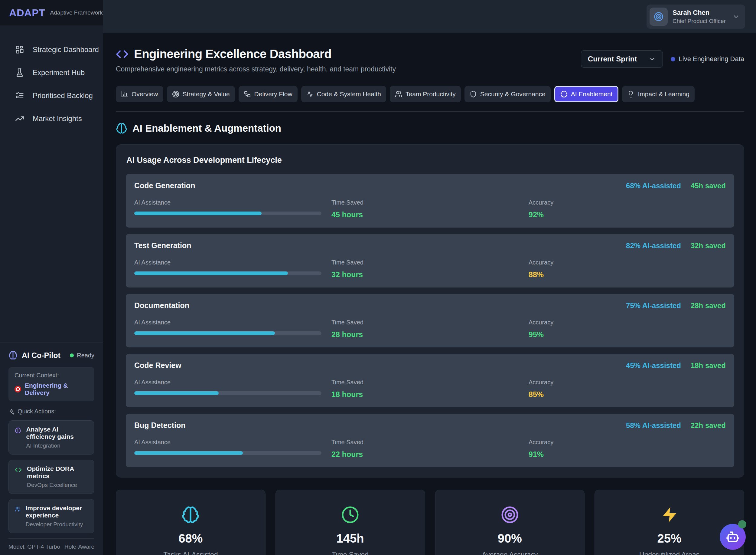 The image size is (756, 555). What do you see at coordinates (57, 485) in the screenshot?
I see `quick-action-subtitle: DevOps Excellence` at bounding box center [57, 485].